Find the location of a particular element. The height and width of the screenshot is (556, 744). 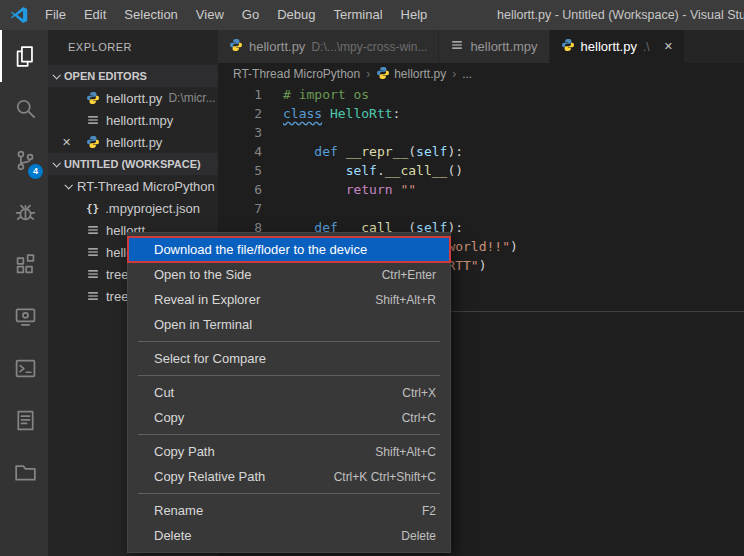

line-number: 5 is located at coordinates (240, 170).